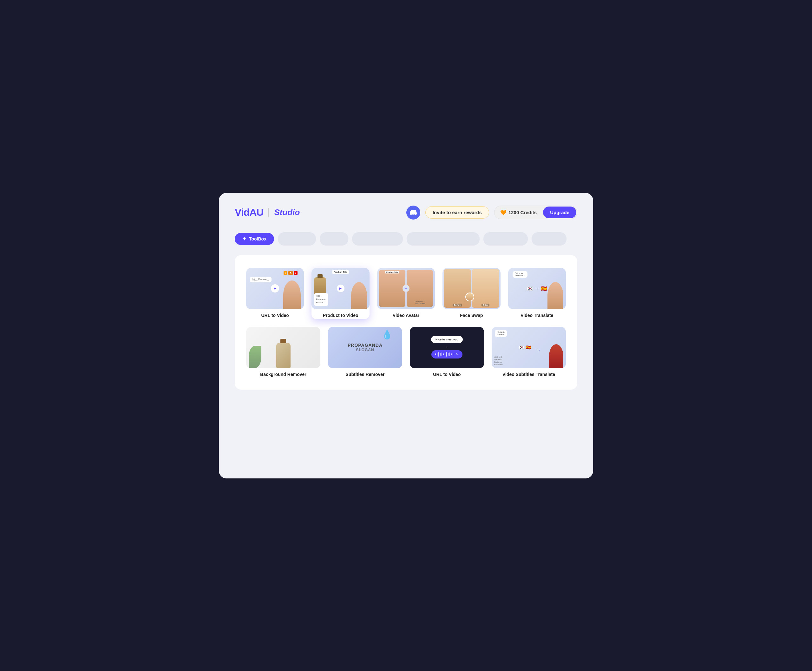 The width and height of the screenshot is (812, 671). Describe the element at coordinates (458, 288) in the screenshot. I see `face-before: Before` at that location.